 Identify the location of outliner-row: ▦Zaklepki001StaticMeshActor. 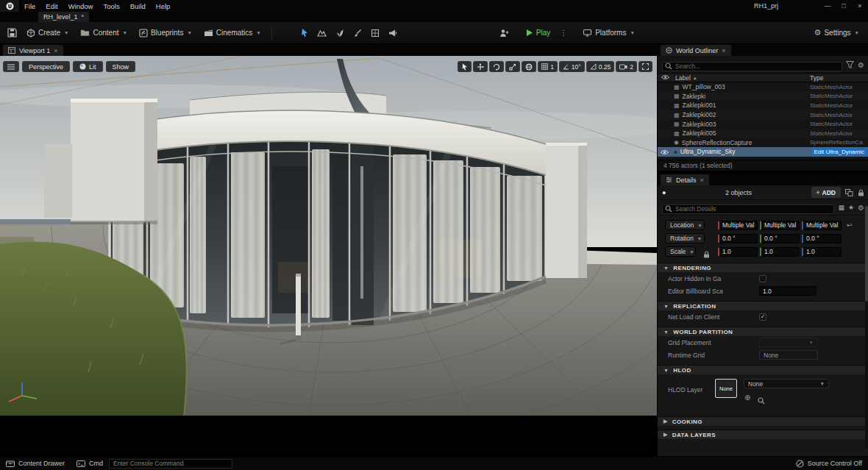
(763, 106).